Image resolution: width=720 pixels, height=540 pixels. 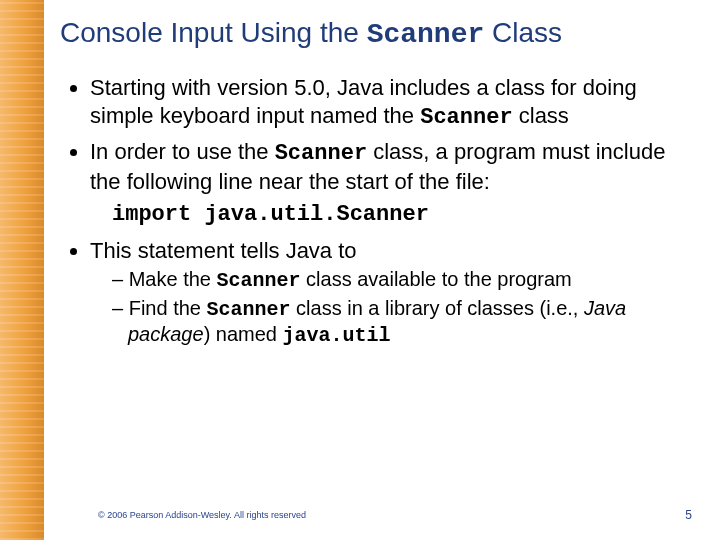 What do you see at coordinates (390, 308) in the screenshot?
I see `sub-bullet-list: Make the Scanner class available to the …` at bounding box center [390, 308].